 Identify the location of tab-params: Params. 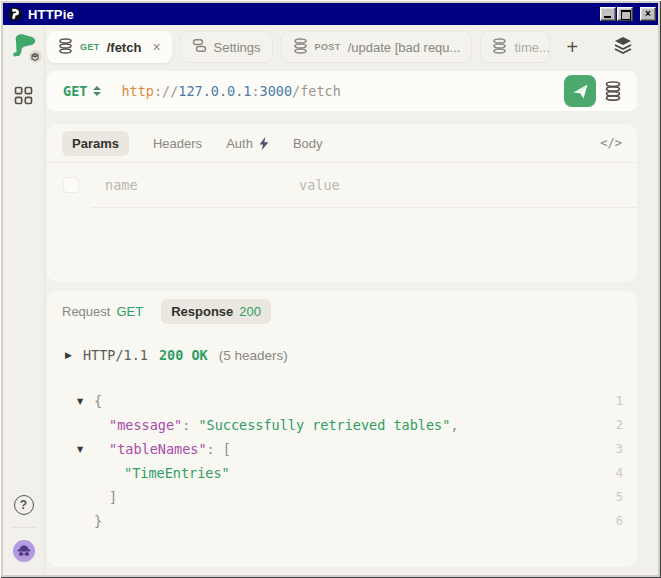
(96, 144).